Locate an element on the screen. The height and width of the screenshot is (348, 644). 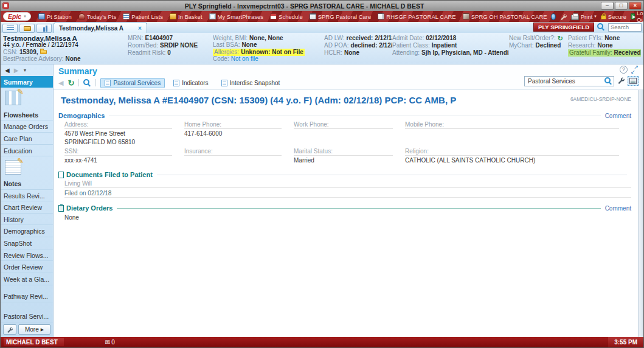
combo-search-icon is located at coordinates (608, 82).